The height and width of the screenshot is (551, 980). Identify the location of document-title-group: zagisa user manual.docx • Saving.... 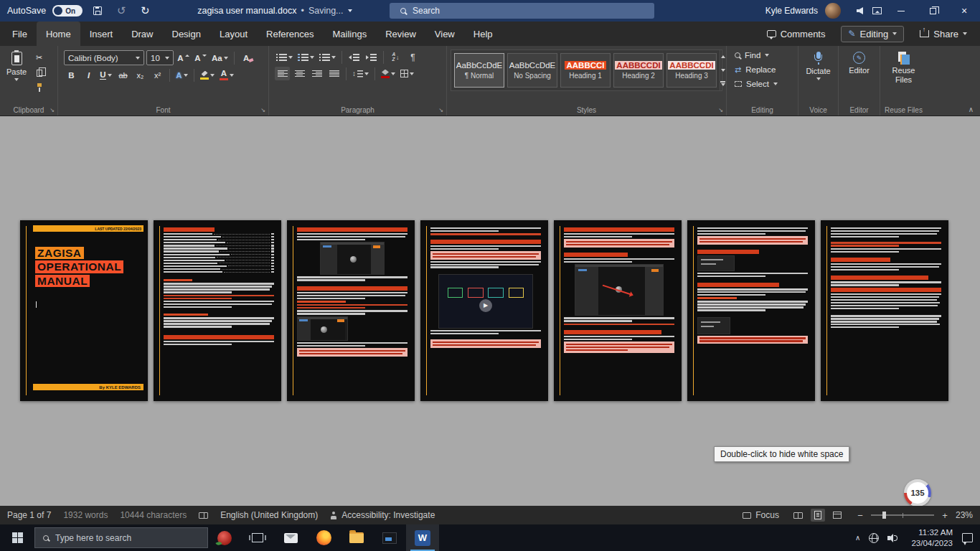
(274, 11).